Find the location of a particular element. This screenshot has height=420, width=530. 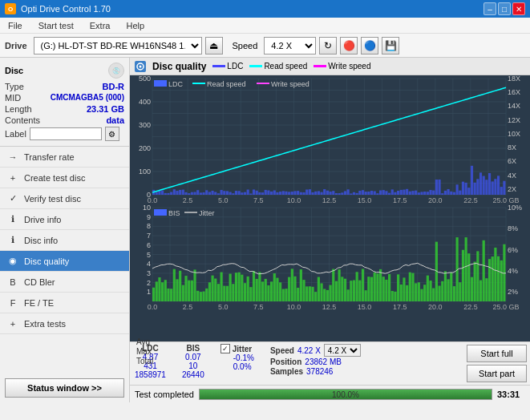

sidebar-item-transfer-rate: → Transfer rate is located at coordinates (64, 157).